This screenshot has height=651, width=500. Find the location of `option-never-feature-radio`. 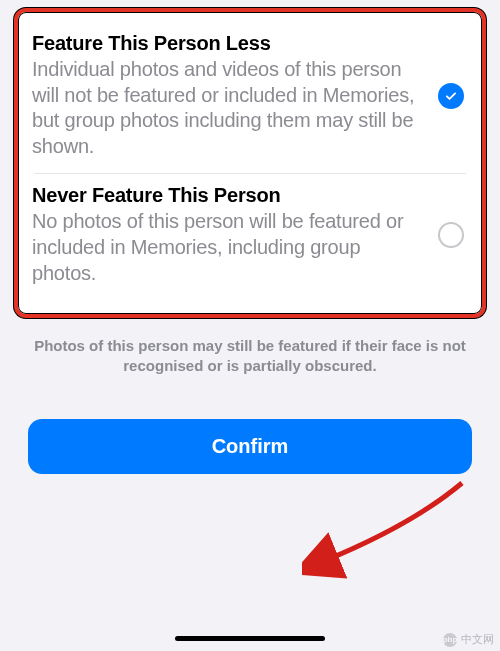

option-never-feature-radio is located at coordinates (451, 235).